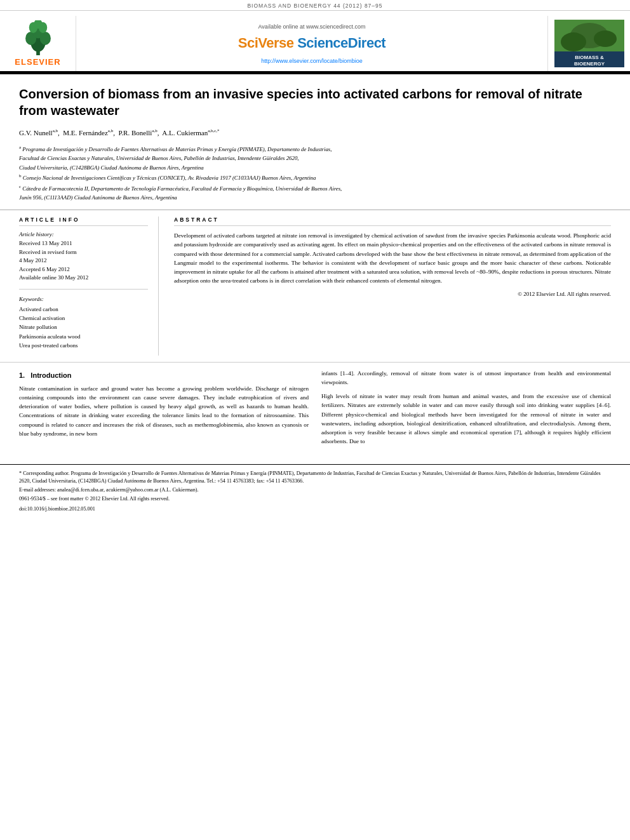  I want to click on sciverse-logo: SciVerse ScienceDirect, so click(312, 43).